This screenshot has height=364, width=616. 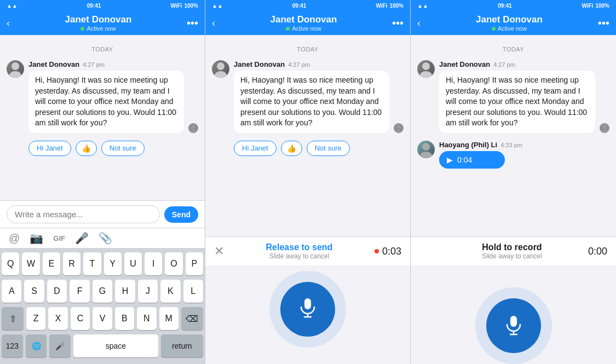 I want to click on key-c: C, so click(x=80, y=319).